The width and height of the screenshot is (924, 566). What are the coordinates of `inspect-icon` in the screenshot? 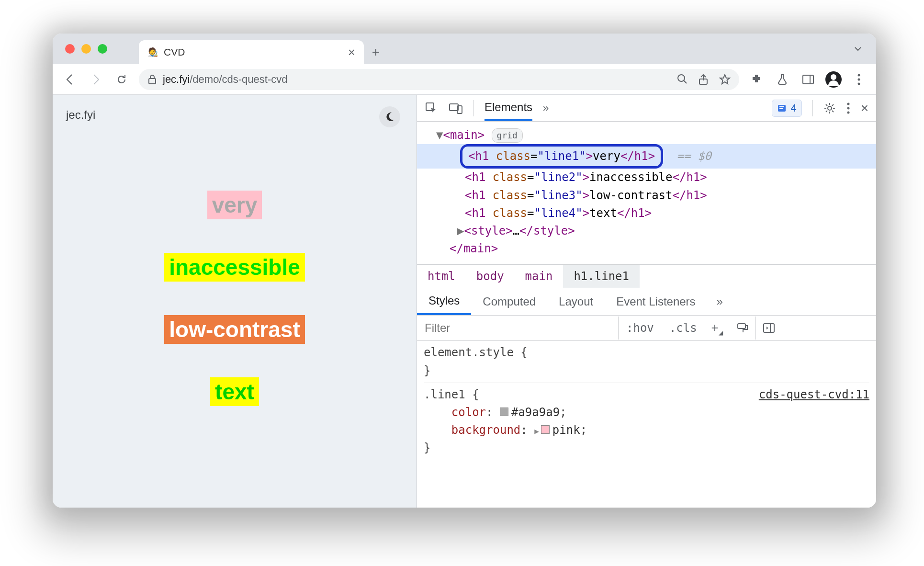 It's located at (431, 108).